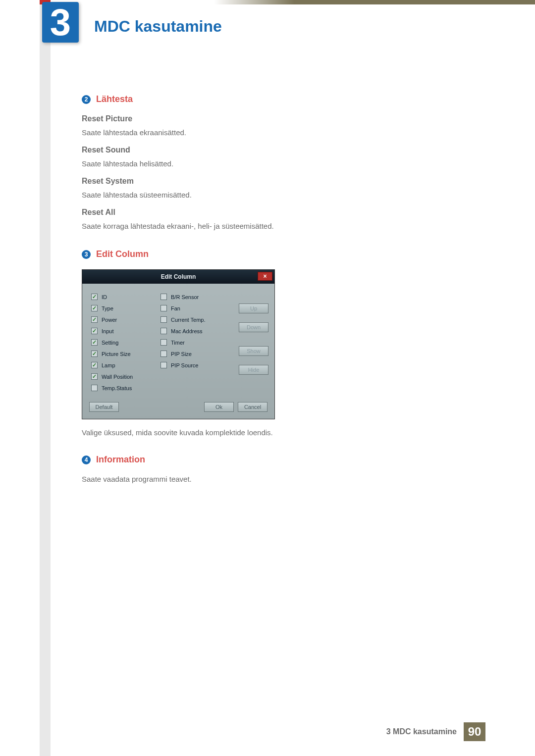  I want to click on label-pip-source: PIP Source, so click(184, 365).